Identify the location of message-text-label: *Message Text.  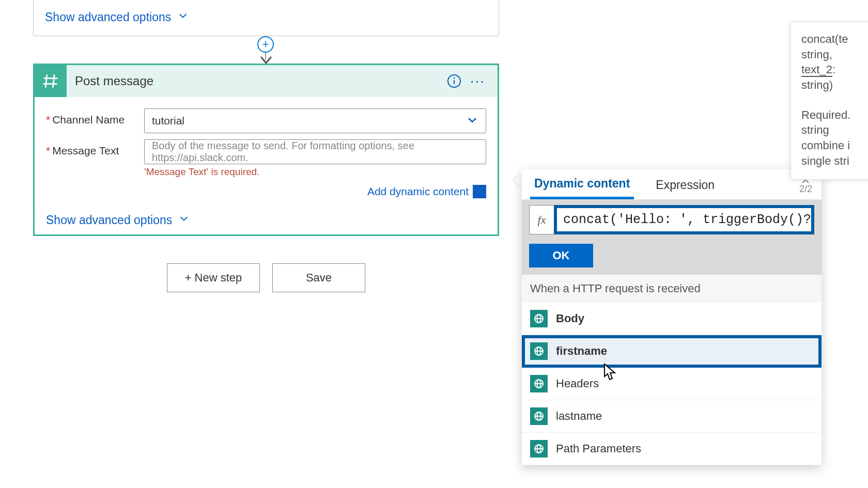
(95, 148).